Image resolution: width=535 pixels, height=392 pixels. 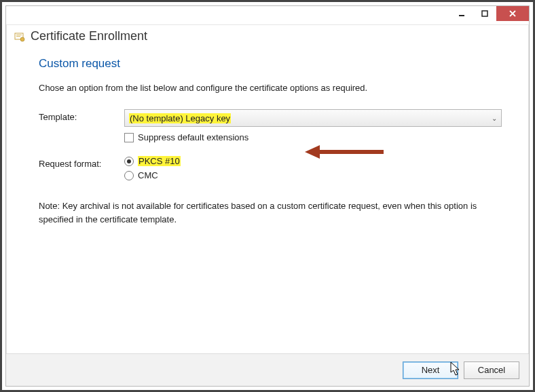 I want to click on template-value: (No template) Legacy key, so click(x=180, y=118).